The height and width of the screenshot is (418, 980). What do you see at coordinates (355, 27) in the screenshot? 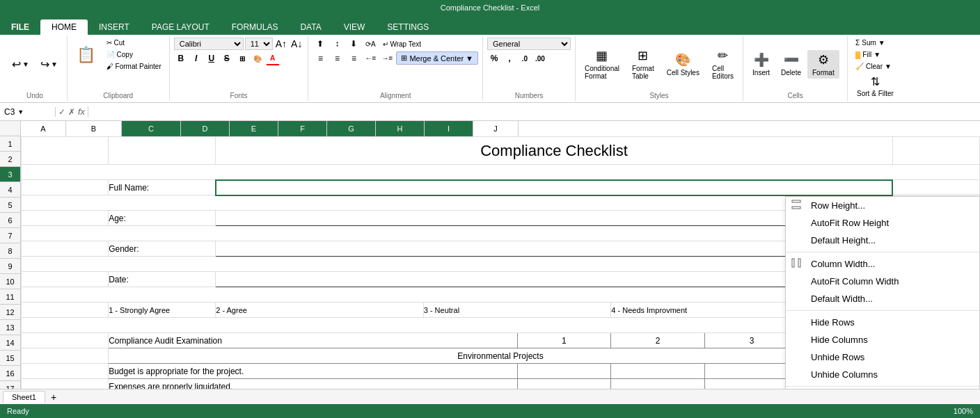
I see `tab-view: VIEW` at bounding box center [355, 27].